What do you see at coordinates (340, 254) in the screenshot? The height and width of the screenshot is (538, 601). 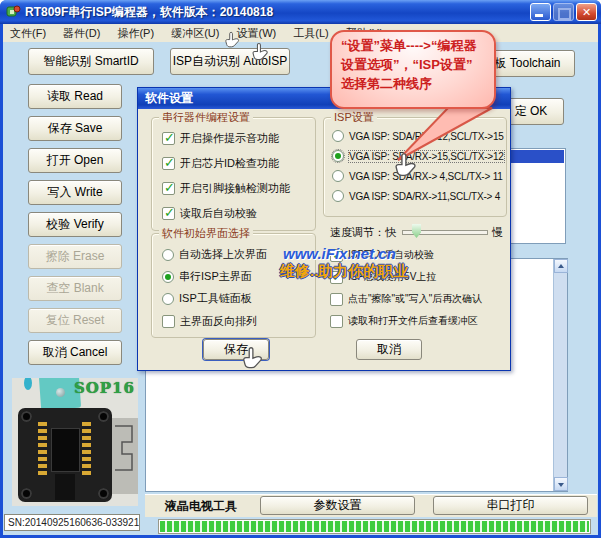 I see `watermark-url: www.iFix.net.cn` at bounding box center [340, 254].